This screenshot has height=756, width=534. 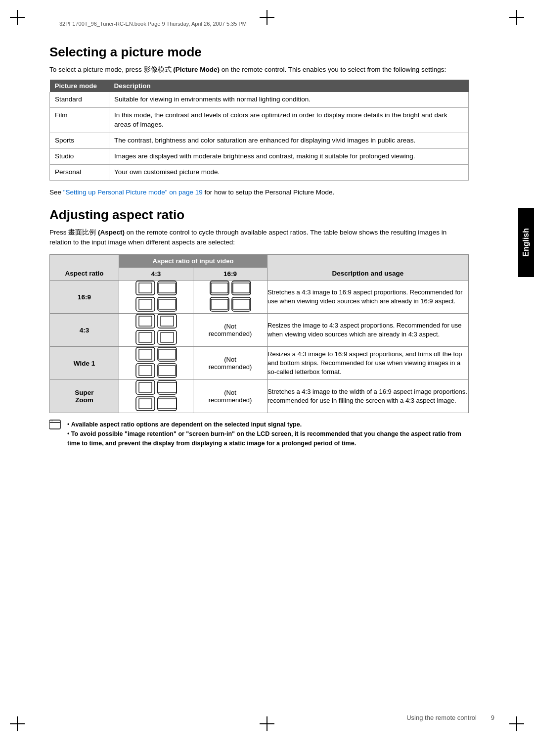 What do you see at coordinates (259, 434) in the screenshot?
I see `notes-section: ☞ • Available aspect ratio options are d…` at bounding box center [259, 434].